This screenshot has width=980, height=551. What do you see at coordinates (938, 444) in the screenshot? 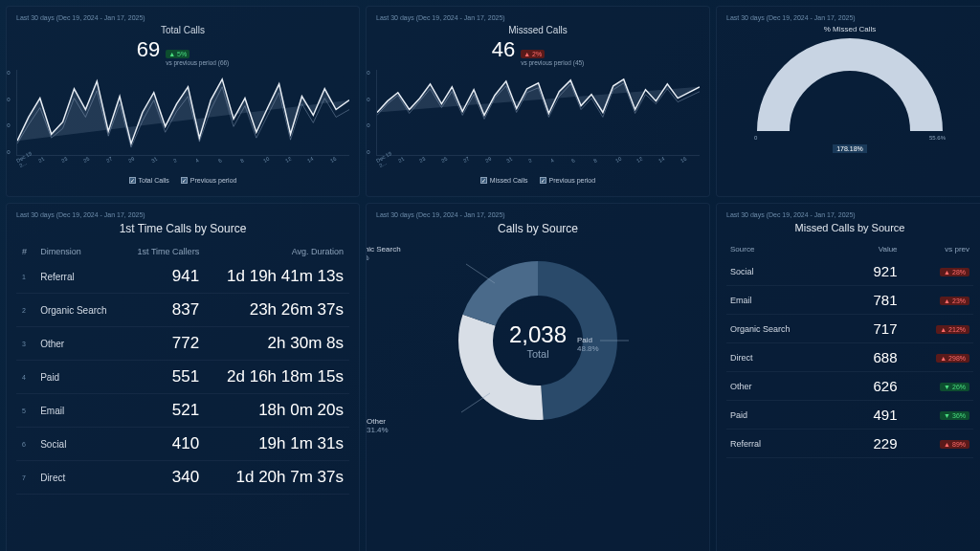
I see `row-delta: ▲ 89%` at bounding box center [938, 444].